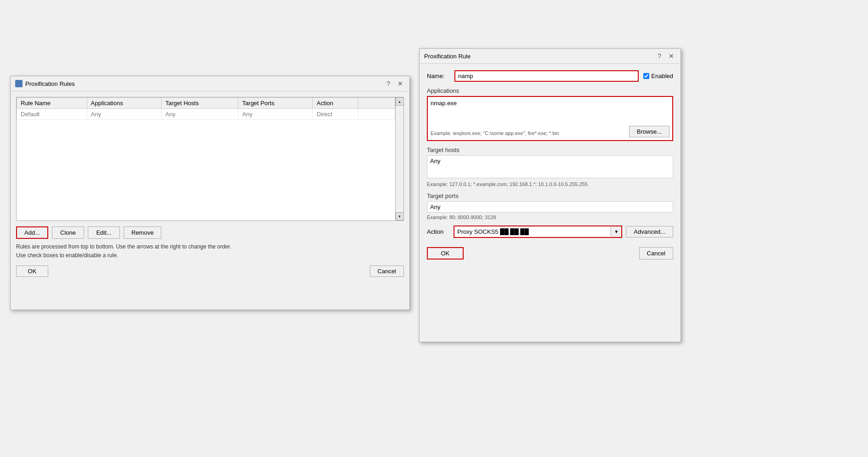  What do you see at coordinates (448, 56) in the screenshot?
I see `rule-title-left: Proxification Rule` at bounding box center [448, 56].